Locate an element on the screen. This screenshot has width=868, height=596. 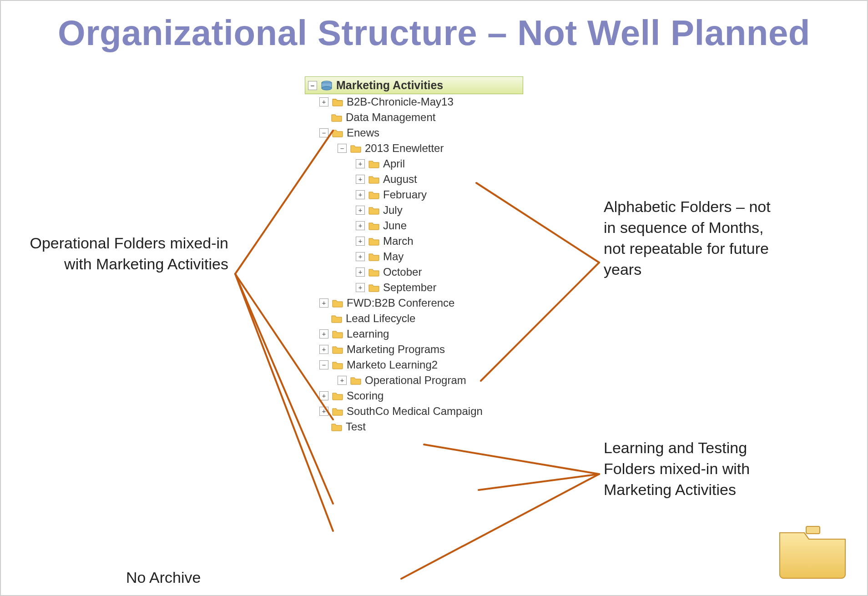
tree-item-label: October is located at coordinates (402, 272).